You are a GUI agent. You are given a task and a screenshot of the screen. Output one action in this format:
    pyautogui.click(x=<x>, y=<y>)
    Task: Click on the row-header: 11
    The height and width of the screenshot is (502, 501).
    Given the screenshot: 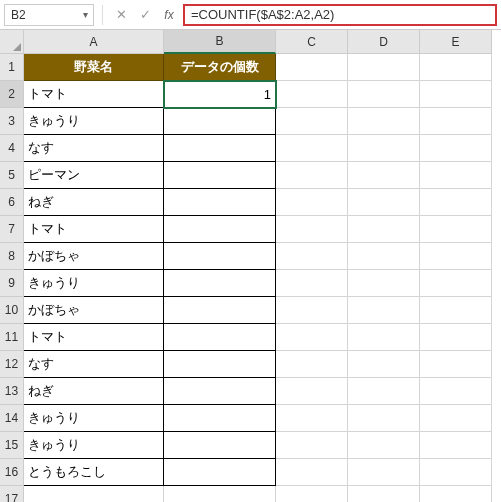 What is the action you would take?
    pyautogui.click(x=12, y=338)
    